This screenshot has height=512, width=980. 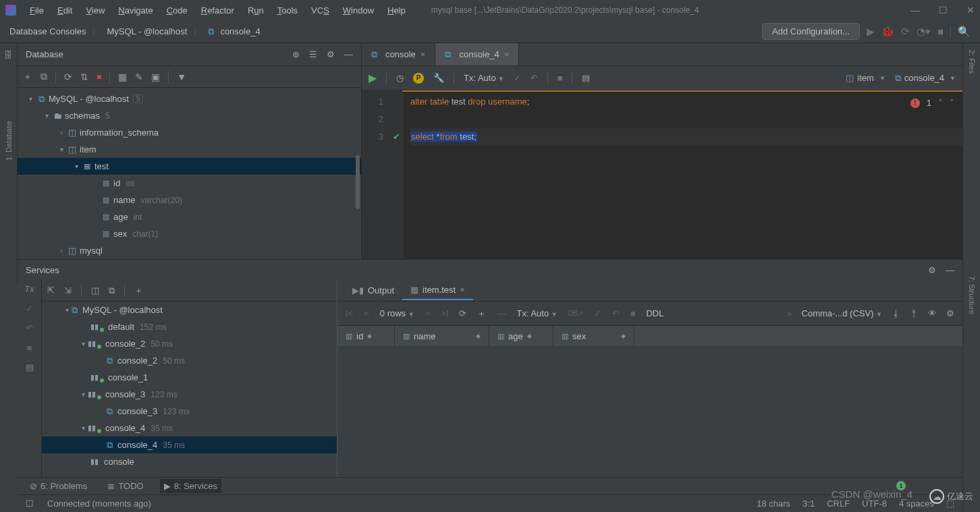 I want to click on export-format-select: Comma-...d (CSV) ▼, so click(x=842, y=313).